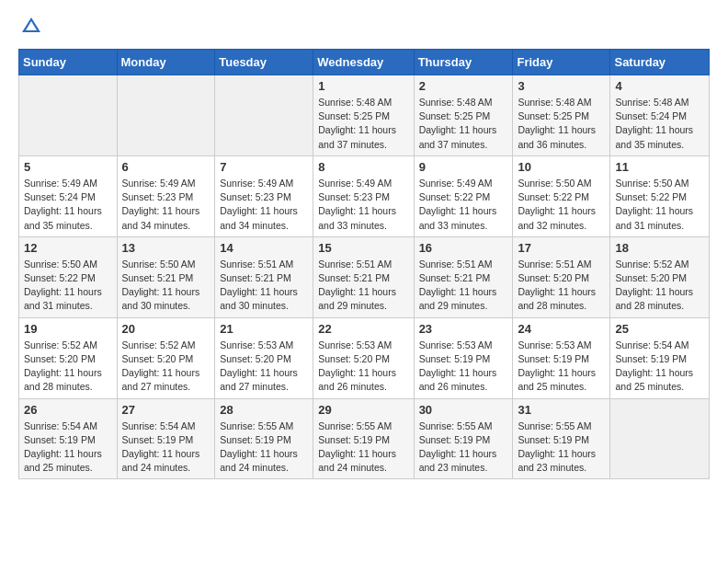  Describe the element at coordinates (265, 196) in the screenshot. I see `calendar-cell: 7Sunrise: 5:49 AM Sunset: 5:23 PM Daylig…` at that location.